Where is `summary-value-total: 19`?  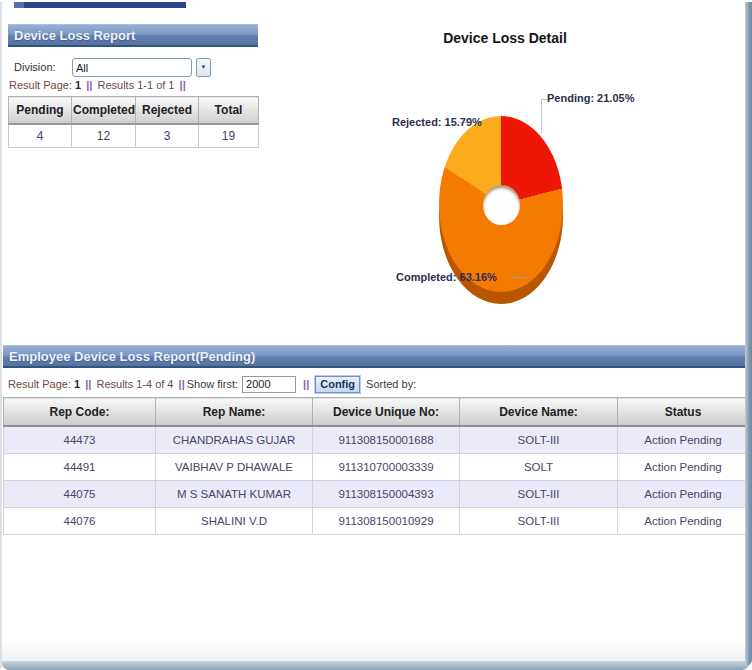
summary-value-total: 19 is located at coordinates (229, 136).